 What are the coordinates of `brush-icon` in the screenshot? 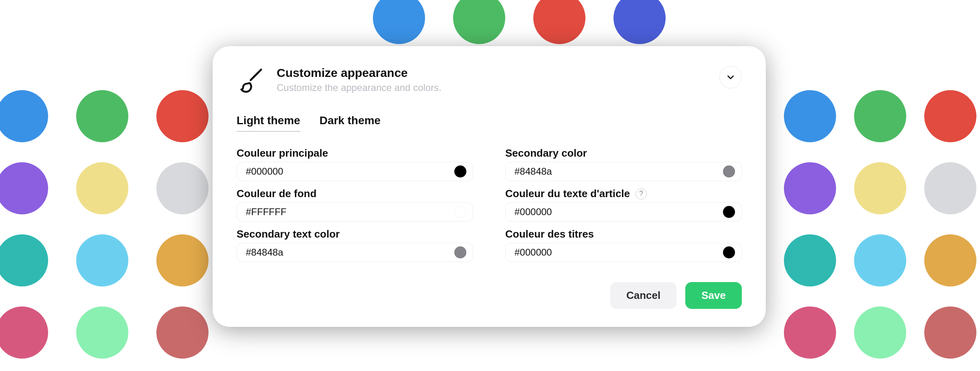 It's located at (251, 80).